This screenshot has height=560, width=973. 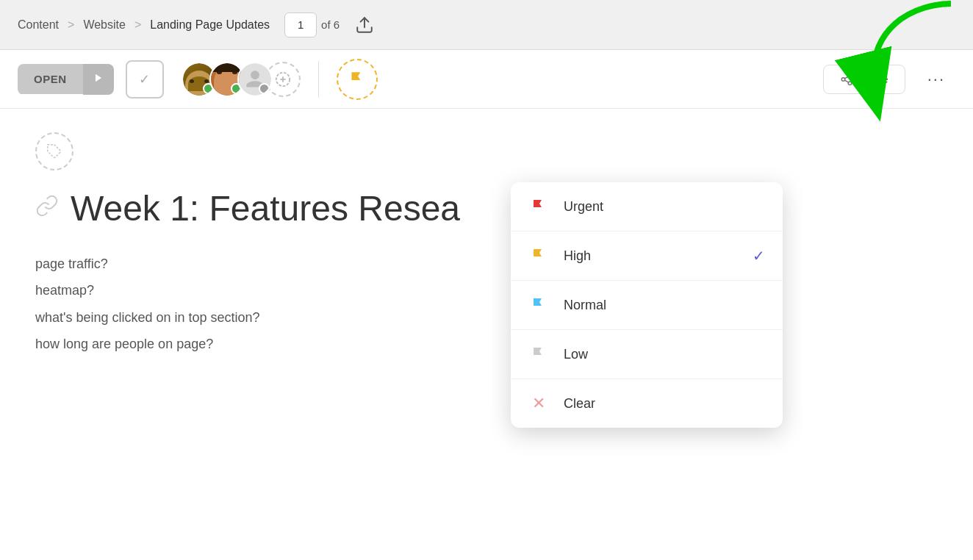 What do you see at coordinates (50, 79) in the screenshot?
I see `open-button: OPEN` at bounding box center [50, 79].